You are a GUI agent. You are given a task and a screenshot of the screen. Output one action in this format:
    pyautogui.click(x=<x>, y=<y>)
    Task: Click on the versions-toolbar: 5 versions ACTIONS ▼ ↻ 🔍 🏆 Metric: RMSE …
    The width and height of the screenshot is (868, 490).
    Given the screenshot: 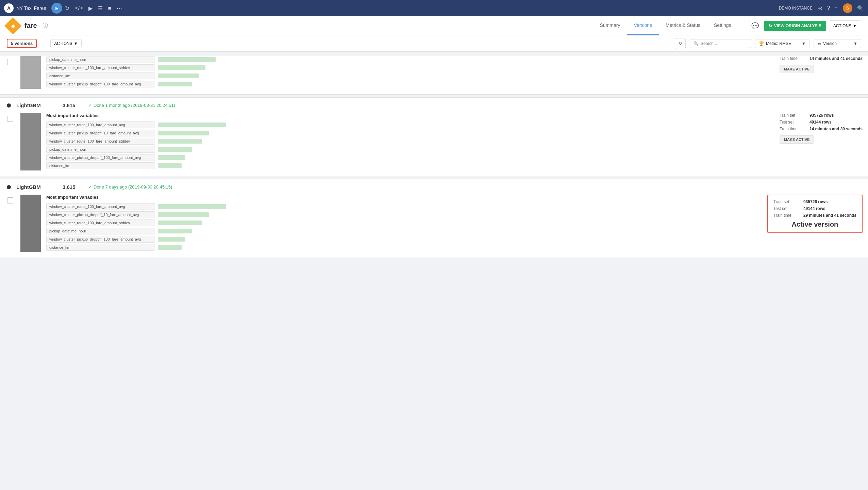 What is the action you would take?
    pyautogui.click(x=434, y=44)
    